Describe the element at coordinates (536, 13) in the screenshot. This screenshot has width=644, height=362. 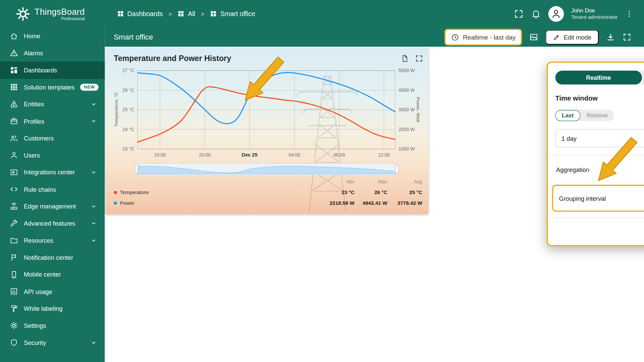
I see `notifications-bell-icon` at that location.